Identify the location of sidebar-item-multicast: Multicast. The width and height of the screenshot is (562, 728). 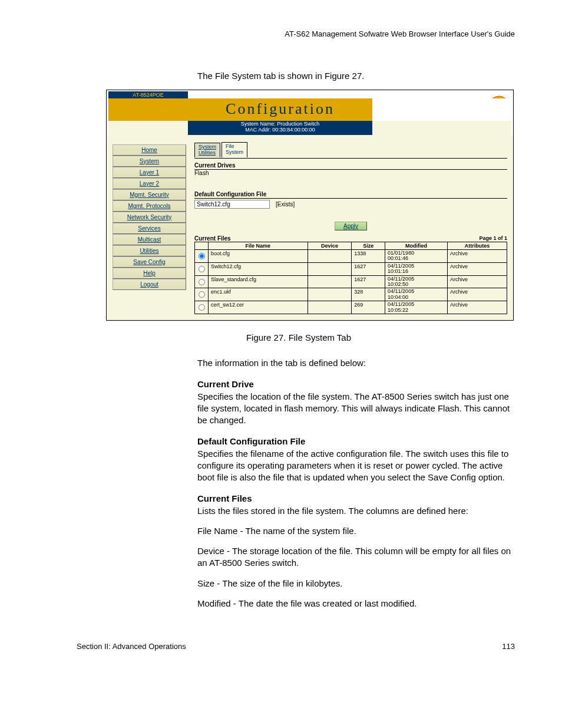
(150, 239).